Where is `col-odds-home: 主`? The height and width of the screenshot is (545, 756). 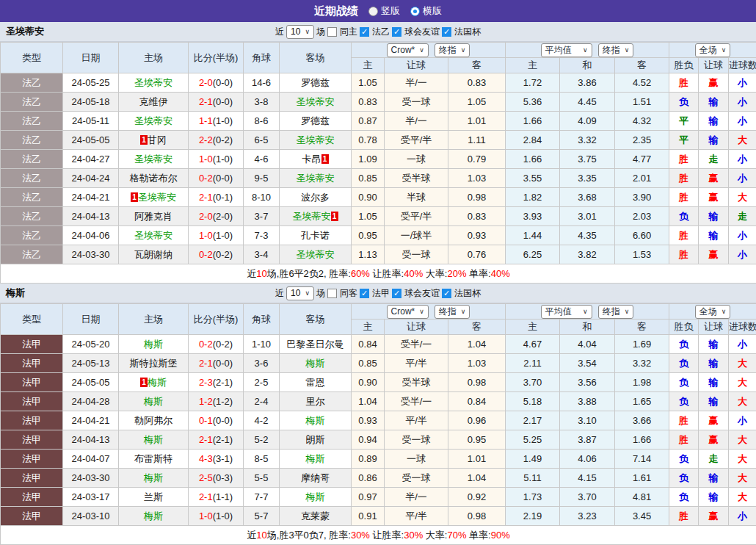 col-odds-home: 主 is located at coordinates (368, 328).